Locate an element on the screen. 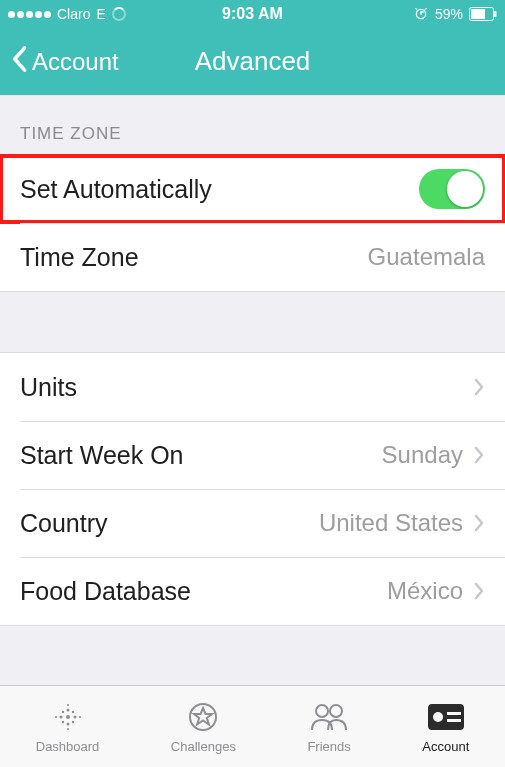  status-time: 9:03 AM is located at coordinates (252, 14).